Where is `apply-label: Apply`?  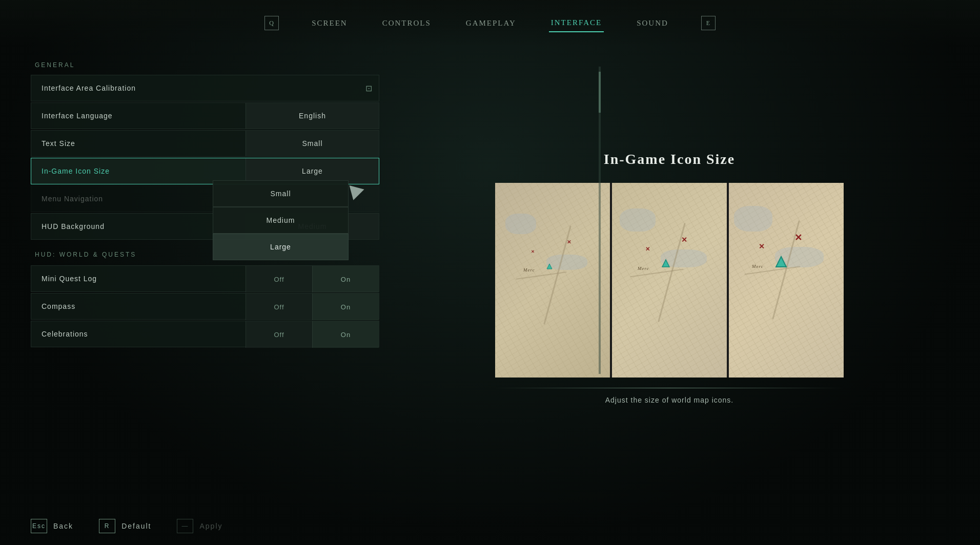
apply-label: Apply is located at coordinates (211, 526).